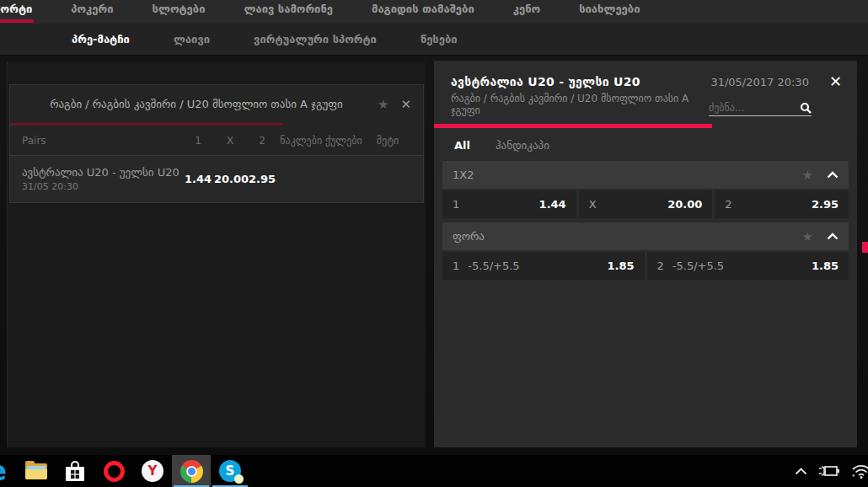 The width and height of the screenshot is (868, 487). Describe the element at coordinates (217, 104) in the screenshot. I see `league-header: რაგბი / რაგბის კავშირი / U20 მსოფლიო თას…` at that location.